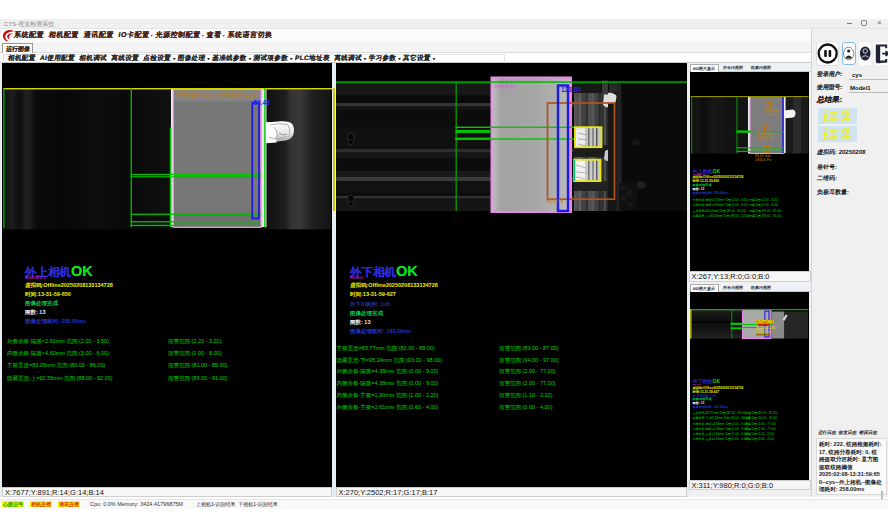 This screenshot has height=522, width=888. What do you see at coordinates (218, 95) in the screenshot?
I see `svg-text: 静态阈值:93, 动态阈值:100` at bounding box center [218, 95].